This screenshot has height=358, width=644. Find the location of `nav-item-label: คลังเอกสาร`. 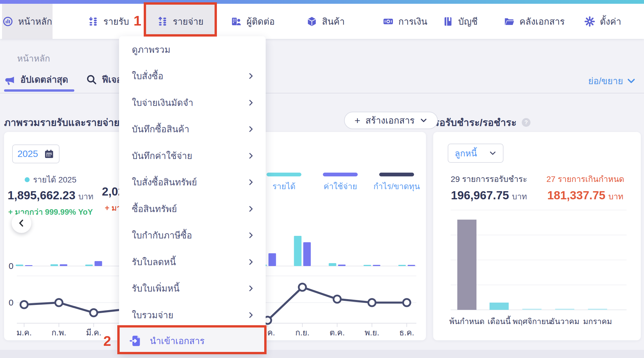

nav-item-label: คลังเอกสาร is located at coordinates (542, 21).